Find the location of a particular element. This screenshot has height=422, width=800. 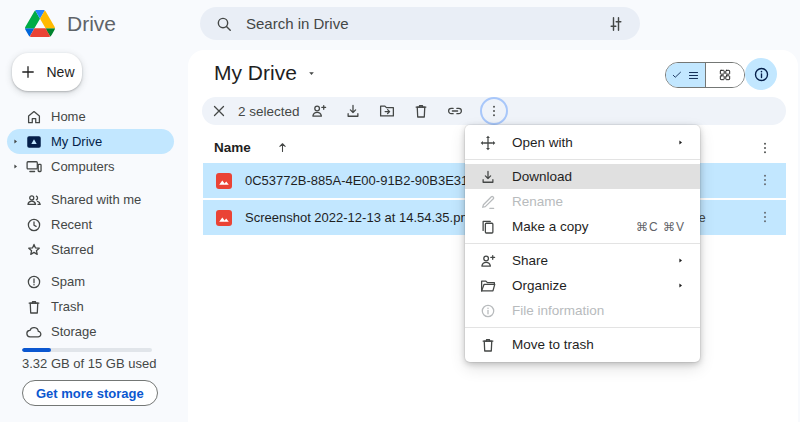

list-view-button is located at coordinates (686, 75).